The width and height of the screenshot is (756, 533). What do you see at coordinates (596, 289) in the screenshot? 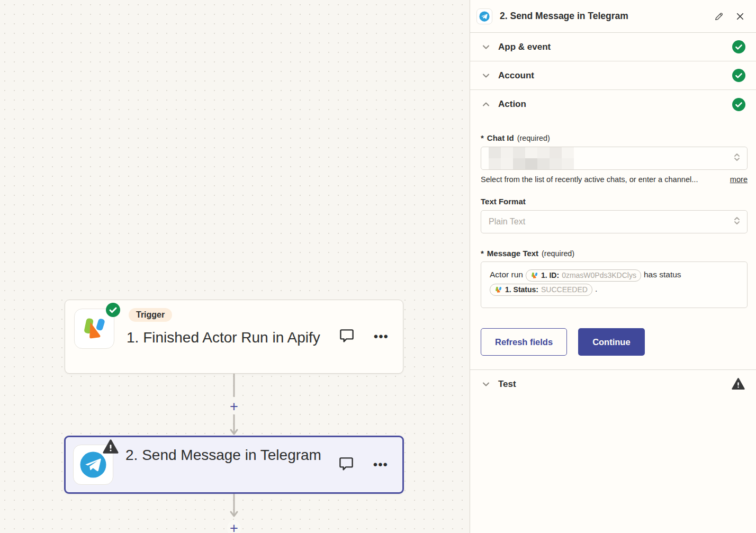
I see `message-text-suffix: .` at bounding box center [596, 289].